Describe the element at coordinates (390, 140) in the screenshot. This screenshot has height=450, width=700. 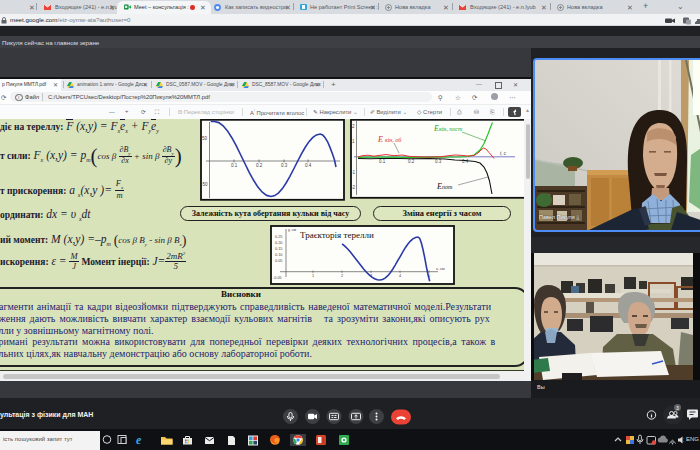
I see `svg-text: Е кін, об` at that location.